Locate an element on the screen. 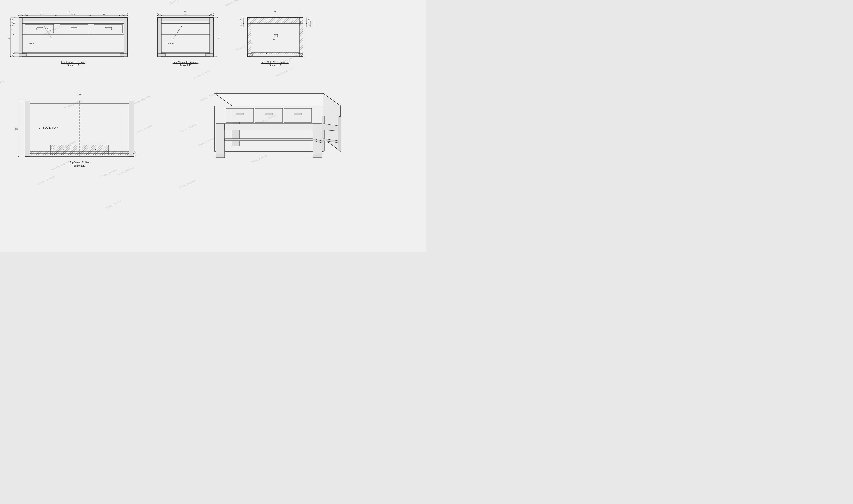 The width and height of the screenshot is (853, 504). front-view-title: Front View / T. Depan is located at coordinates (73, 62).